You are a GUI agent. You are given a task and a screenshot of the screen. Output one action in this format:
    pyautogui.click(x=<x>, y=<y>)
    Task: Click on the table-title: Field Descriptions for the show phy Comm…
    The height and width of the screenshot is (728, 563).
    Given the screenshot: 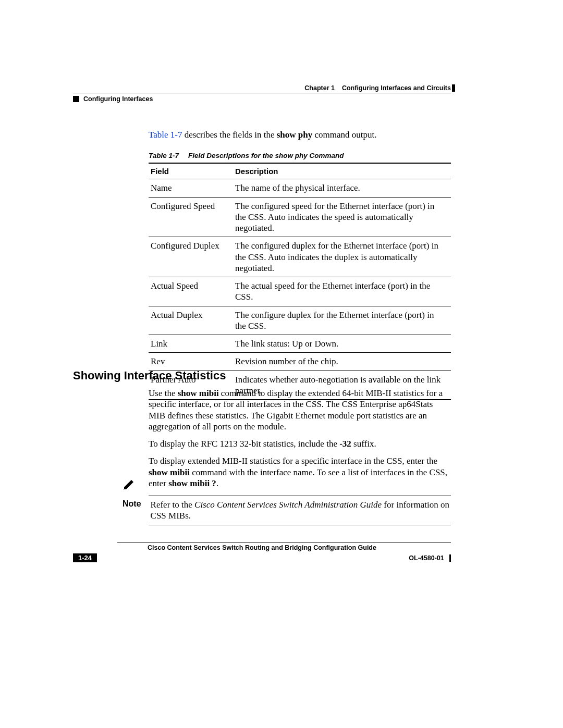 What is the action you would take?
    pyautogui.click(x=266, y=155)
    